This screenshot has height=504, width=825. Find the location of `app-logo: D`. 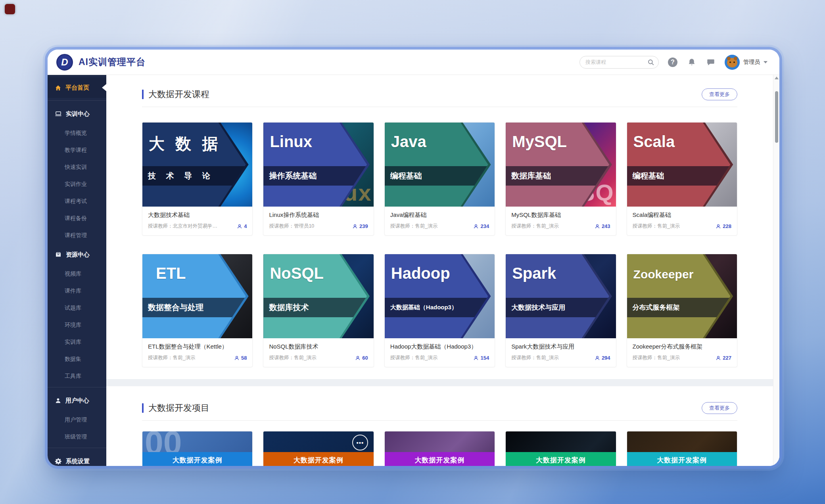

app-logo: D is located at coordinates (65, 62).